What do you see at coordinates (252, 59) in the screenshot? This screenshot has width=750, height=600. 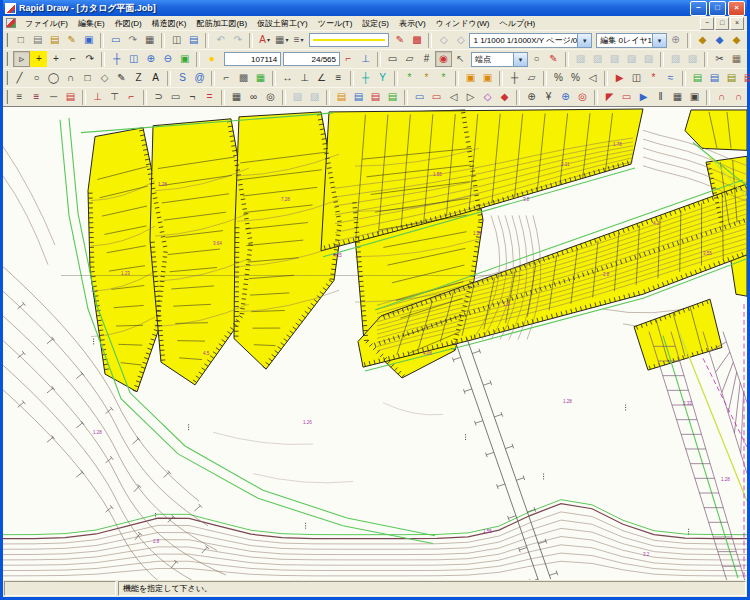 I see `coord-x-field: 107114` at bounding box center [252, 59].